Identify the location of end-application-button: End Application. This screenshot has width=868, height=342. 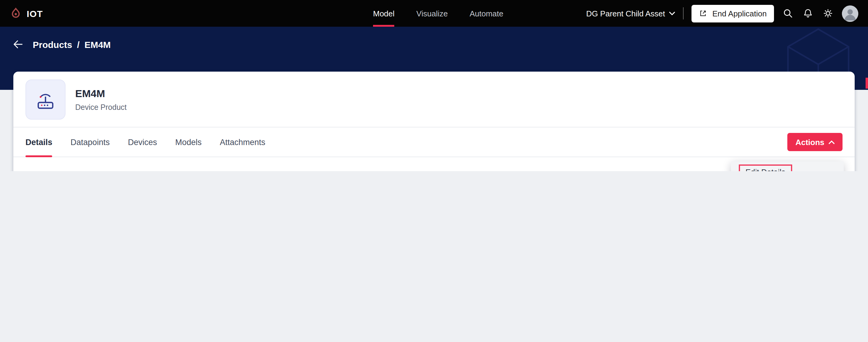
(733, 13).